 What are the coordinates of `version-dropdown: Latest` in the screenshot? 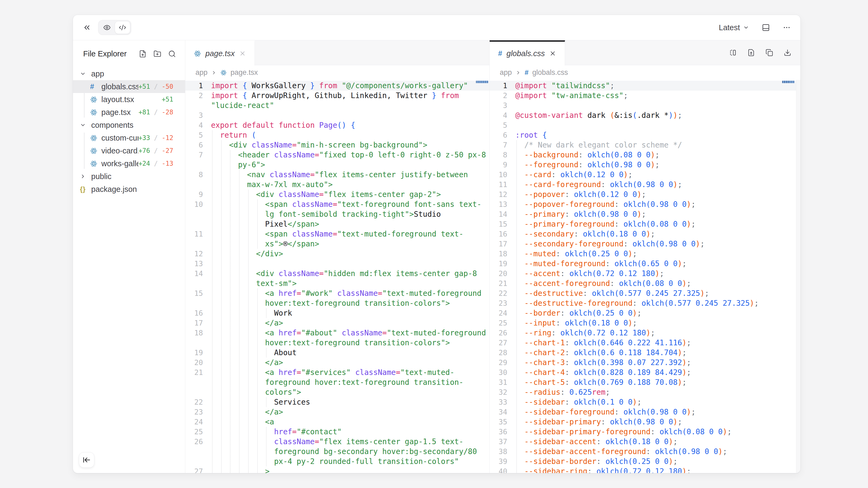 It's located at (734, 28).